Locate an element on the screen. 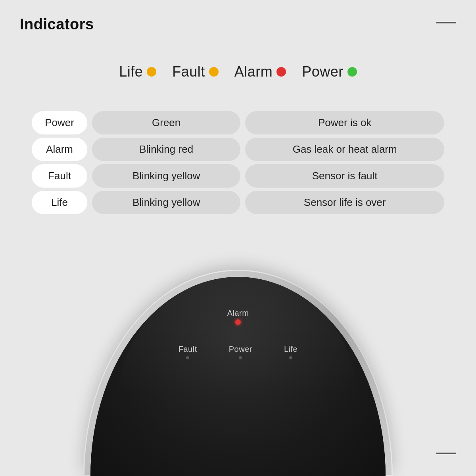  legend-item-fault: Fault is located at coordinates (195, 72).